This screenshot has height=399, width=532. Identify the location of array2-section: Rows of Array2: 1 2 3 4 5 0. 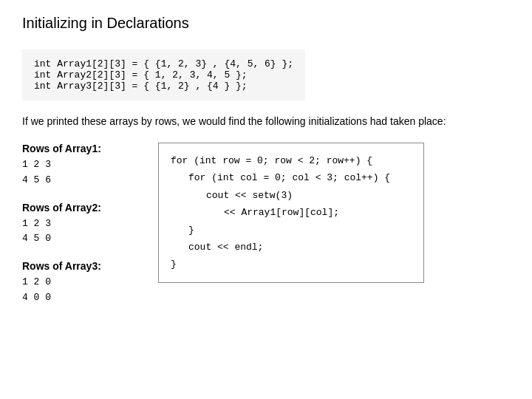
(81, 225).